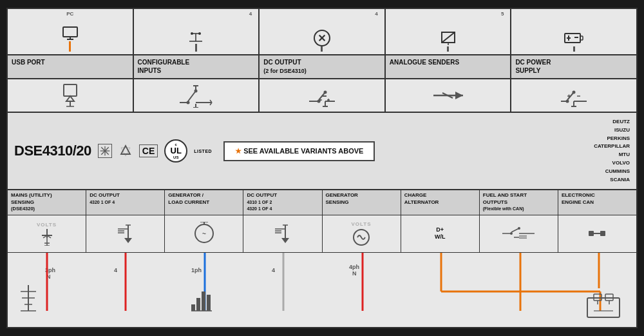 The width and height of the screenshot is (644, 336). I want to click on brand-perkins: PERKINS, so click(612, 139).